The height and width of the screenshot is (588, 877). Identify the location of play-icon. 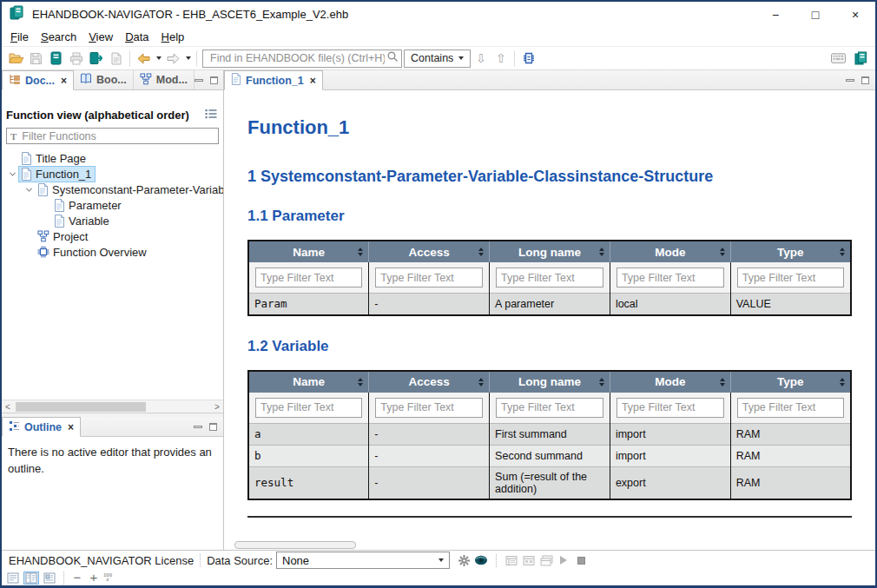
(564, 560).